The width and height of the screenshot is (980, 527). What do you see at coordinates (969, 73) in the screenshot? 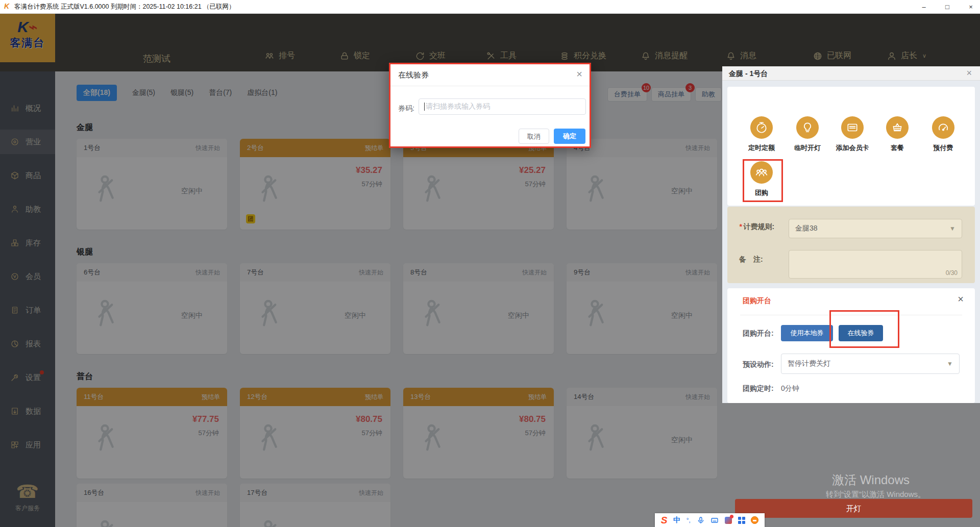
I see `drawer-close-icon: ×` at bounding box center [969, 73].